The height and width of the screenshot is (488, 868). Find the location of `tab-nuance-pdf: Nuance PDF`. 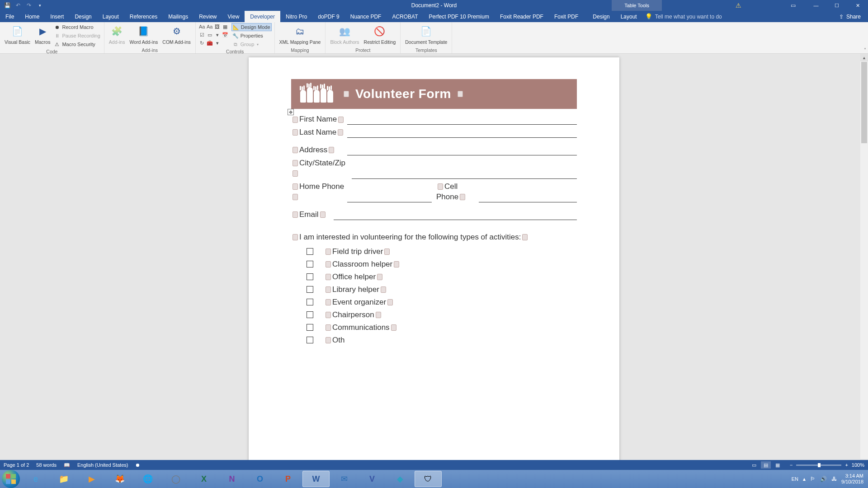

tab-nuance-pdf: Nuance PDF is located at coordinates (366, 16).